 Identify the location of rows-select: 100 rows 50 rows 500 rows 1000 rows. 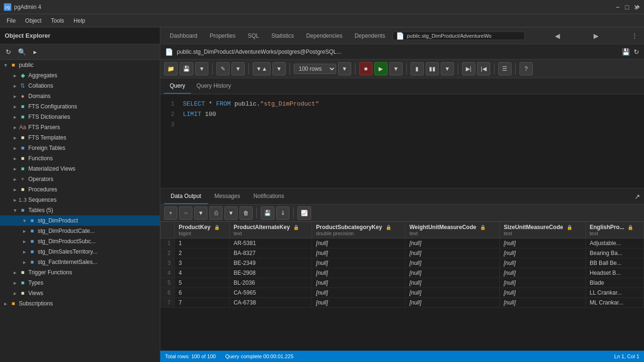
(315, 69).